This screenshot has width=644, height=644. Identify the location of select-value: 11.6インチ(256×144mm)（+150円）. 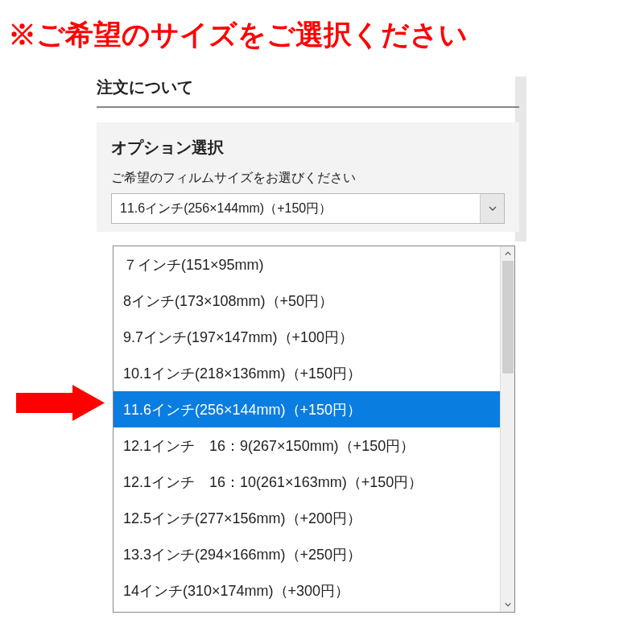
(225, 209).